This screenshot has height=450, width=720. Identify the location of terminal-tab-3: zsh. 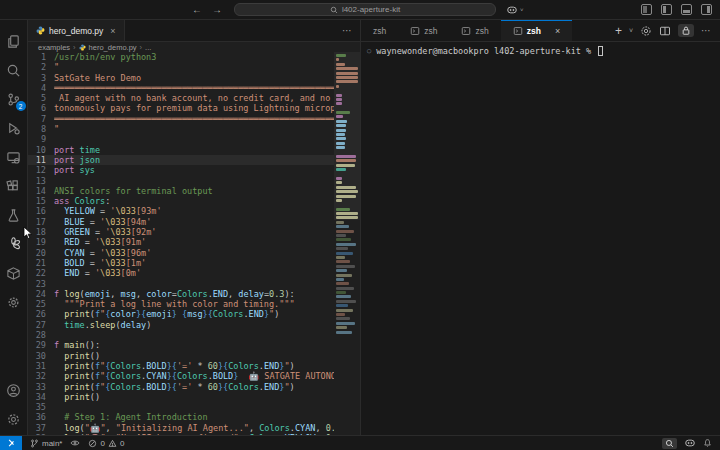
(474, 30).